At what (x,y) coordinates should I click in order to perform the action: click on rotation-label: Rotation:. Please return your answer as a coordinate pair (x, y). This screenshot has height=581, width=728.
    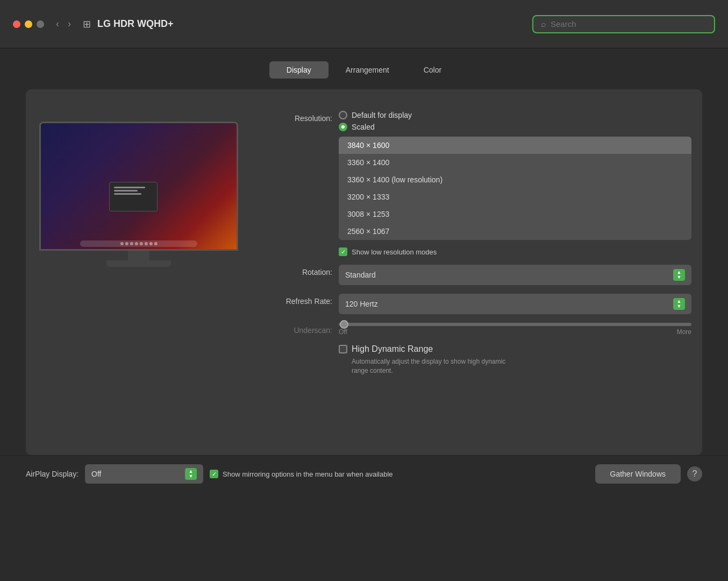
    Looking at the image, I should click on (297, 271).